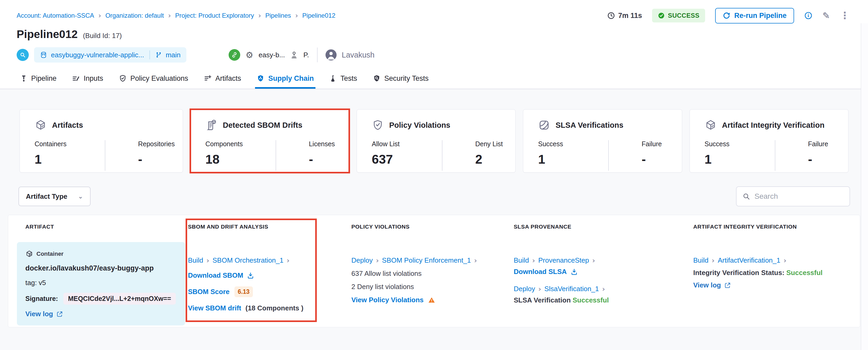 Image resolution: width=868 pixels, height=350 pixels. What do you see at coordinates (602, 141) in the screenshot?
I see `card-slsa-verifications: SLSA Verifications Success 1 Failure -` at bounding box center [602, 141].